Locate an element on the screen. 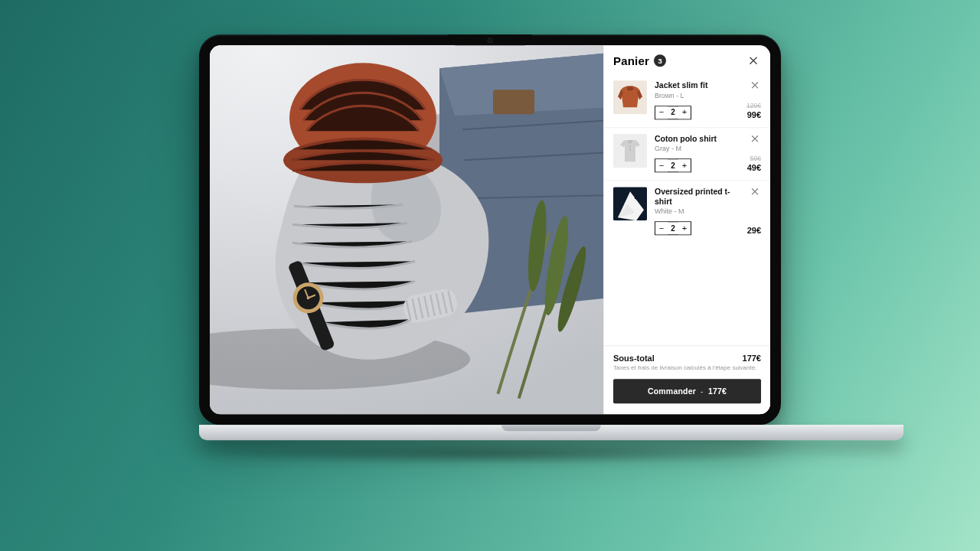 The height and width of the screenshot is (551, 980). cart-item: Jacket slim fit Brown - L − 2 + is located at coordinates (688, 101).